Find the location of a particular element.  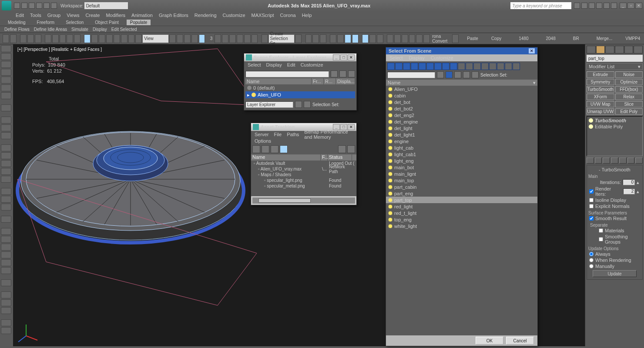

maximize-button: ▫ is located at coordinates (631, 6).